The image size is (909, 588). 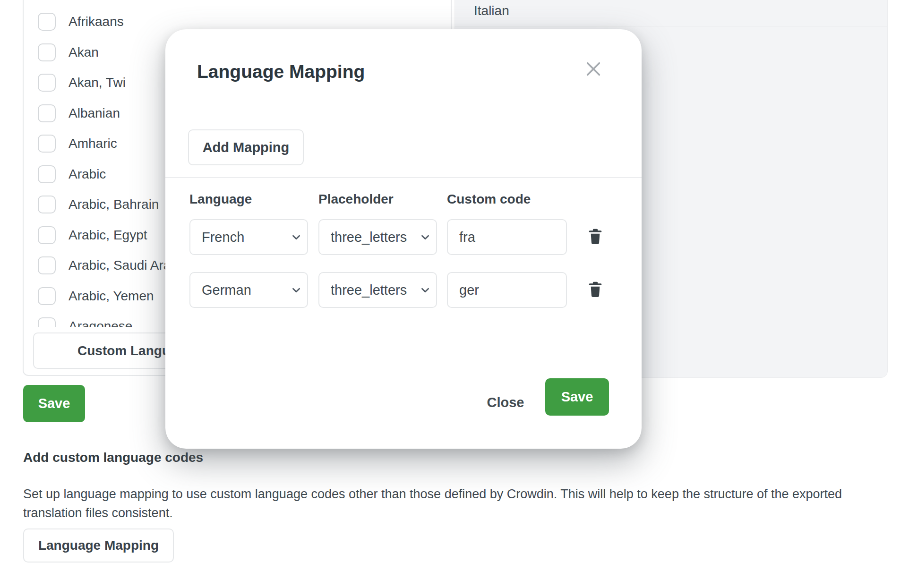 What do you see at coordinates (593, 69) in the screenshot?
I see `close-dialog-button` at bounding box center [593, 69].